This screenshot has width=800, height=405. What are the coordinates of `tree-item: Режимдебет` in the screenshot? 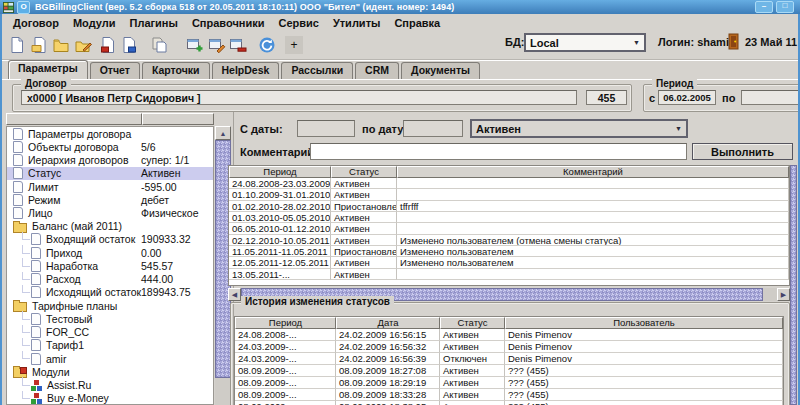 It's located at (110, 200).